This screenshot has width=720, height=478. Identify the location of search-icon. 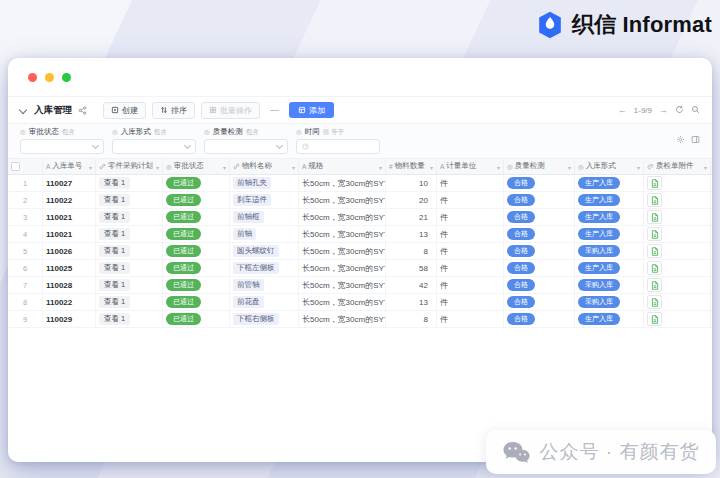
(696, 110).